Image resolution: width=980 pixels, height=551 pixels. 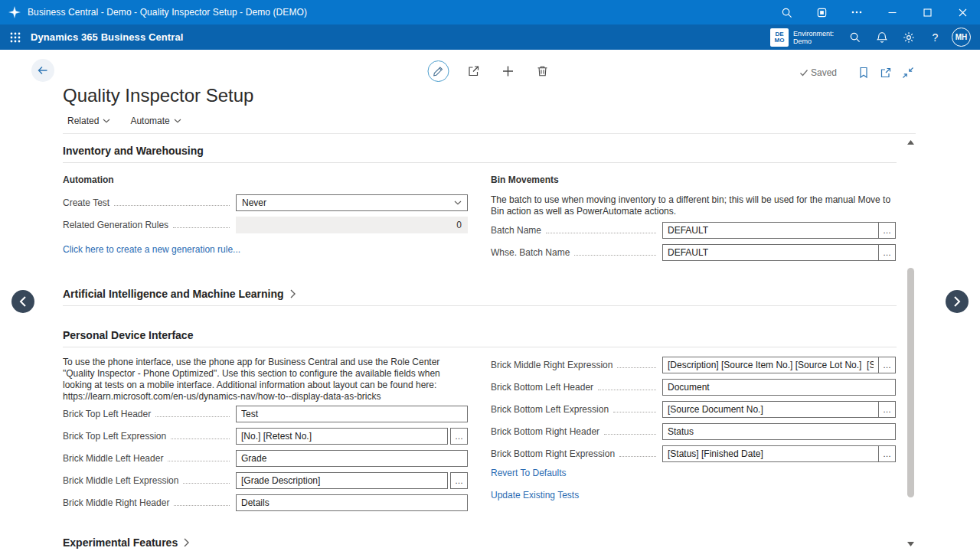 What do you see at coordinates (694, 206) in the screenshot?
I see `bin-movements-description: The batch to use when moving inventory t…` at bounding box center [694, 206].